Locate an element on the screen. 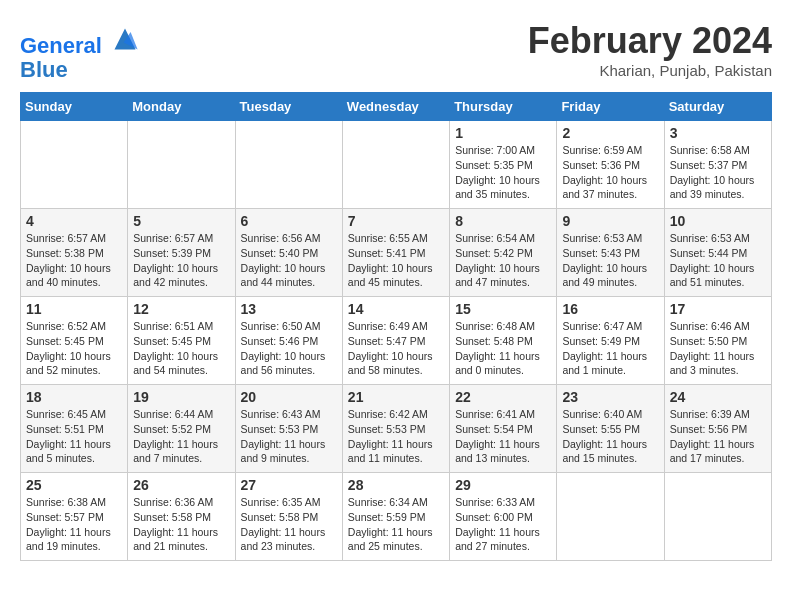 The image size is (792, 612). day-number: 5 is located at coordinates (181, 221).